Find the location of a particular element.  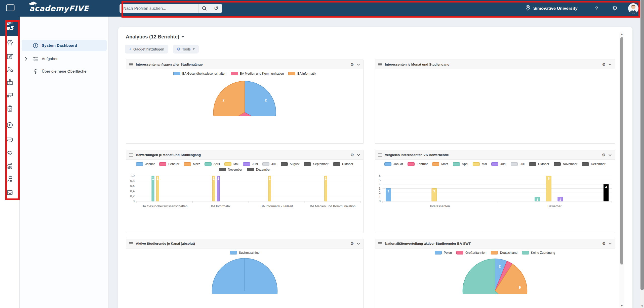

scroll-down-icon: ▼ is located at coordinates (622, 306).